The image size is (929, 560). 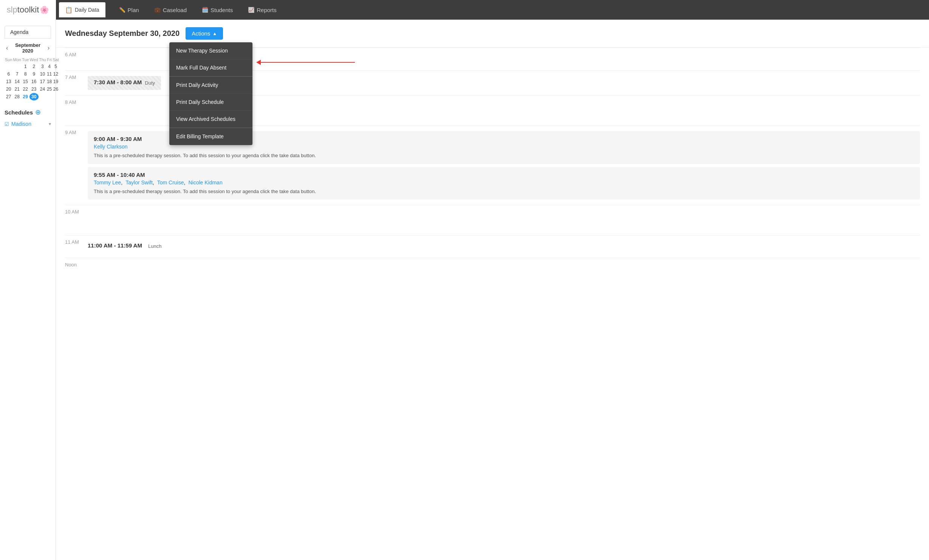 I want to click on student-taylor-swift: Taylor Swift, so click(x=141, y=183).